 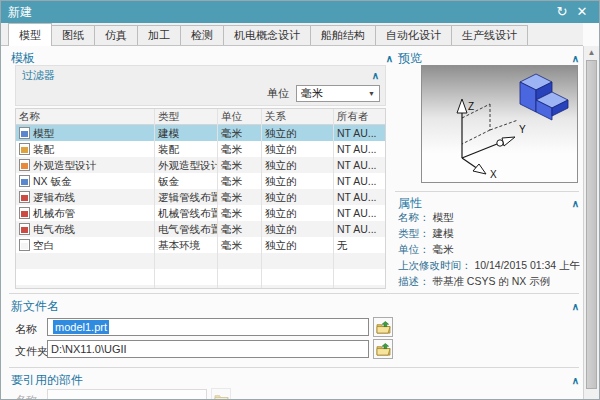 I want to click on folder-label: 文件夹, so click(x=32, y=352).